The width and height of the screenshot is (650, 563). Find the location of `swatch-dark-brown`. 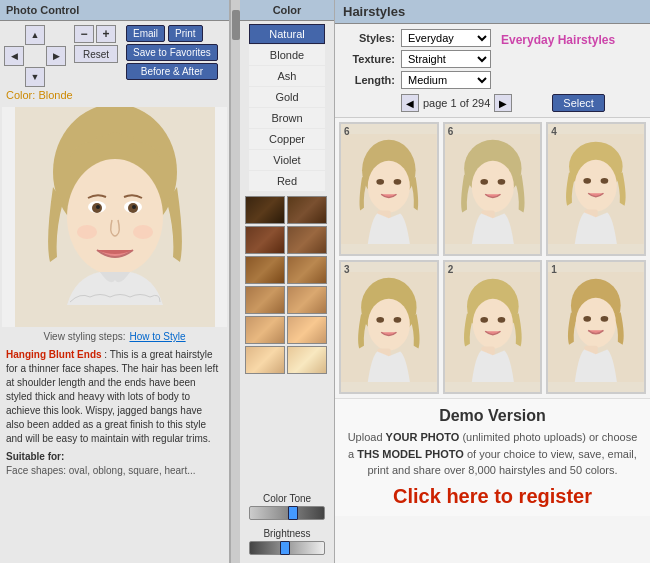

swatch-dark-brown is located at coordinates (265, 210).